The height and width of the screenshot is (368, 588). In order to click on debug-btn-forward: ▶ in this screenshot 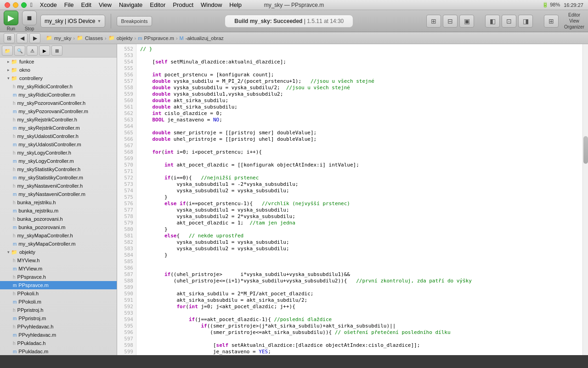, I will do `click(35, 38)`.